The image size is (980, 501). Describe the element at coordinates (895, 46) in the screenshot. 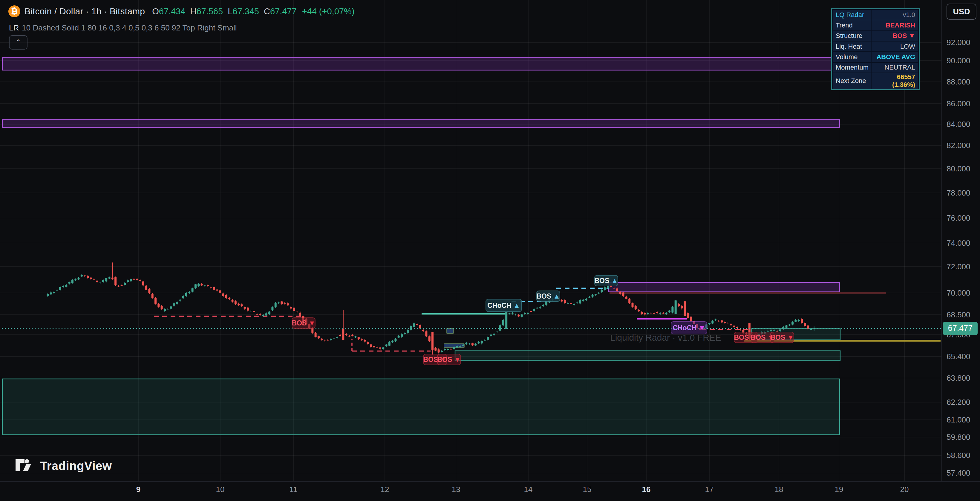

I see `liq-heat-value: LOW` at that location.